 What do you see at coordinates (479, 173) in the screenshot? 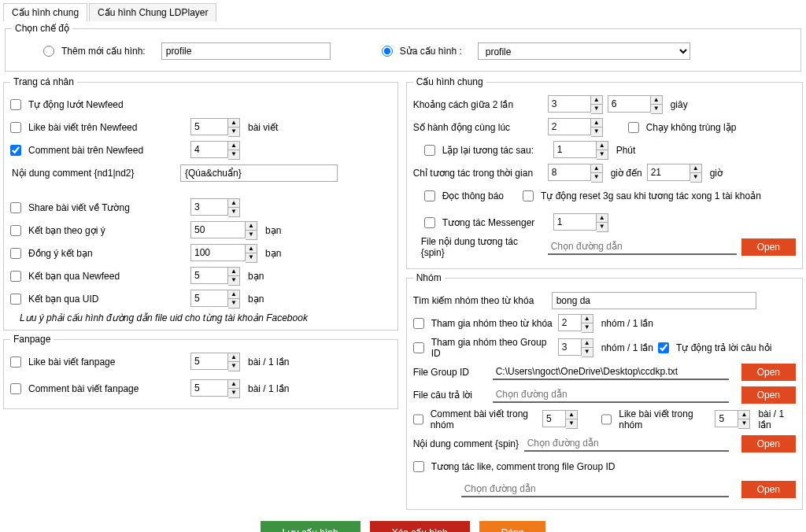
I see `lbl-time: Chỉ tương tác trong thời gian` at bounding box center [479, 173].